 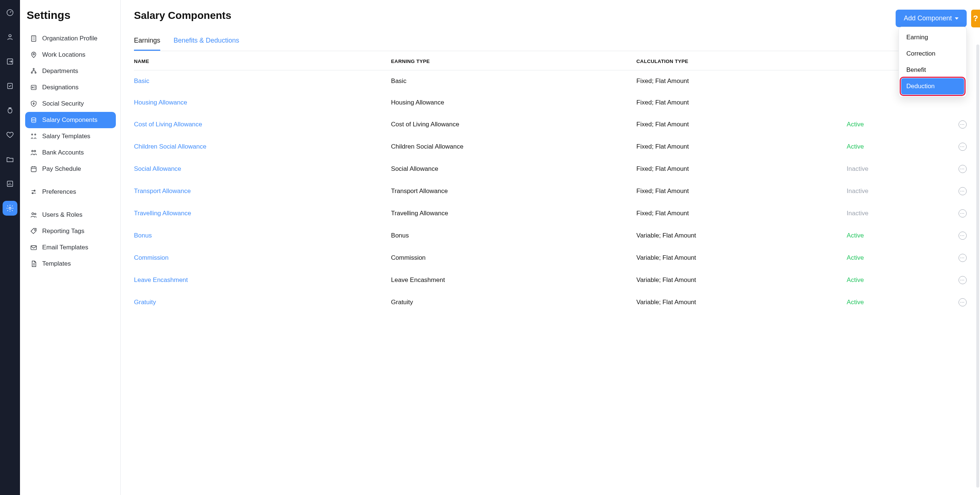 I want to click on sidebar-item-bank-accounts: Bank Accounts, so click(x=70, y=152).